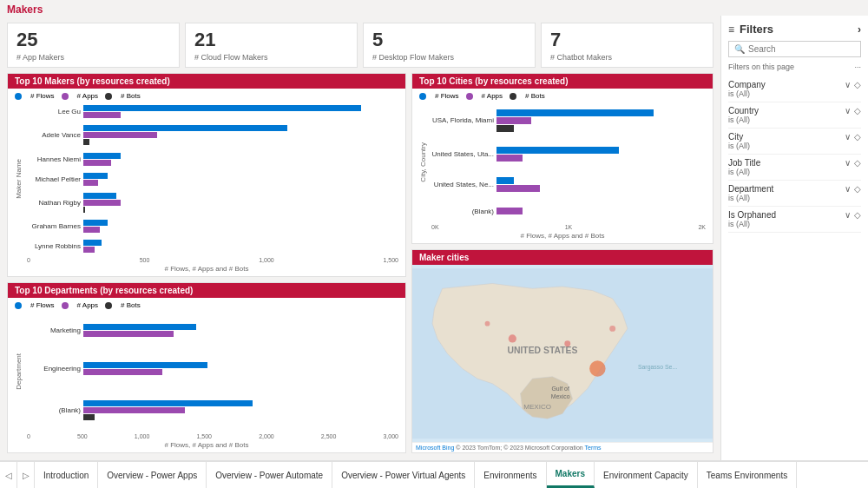 This screenshot has height=488, width=868. I want to click on bots-legend-label: # Bots, so click(130, 96).